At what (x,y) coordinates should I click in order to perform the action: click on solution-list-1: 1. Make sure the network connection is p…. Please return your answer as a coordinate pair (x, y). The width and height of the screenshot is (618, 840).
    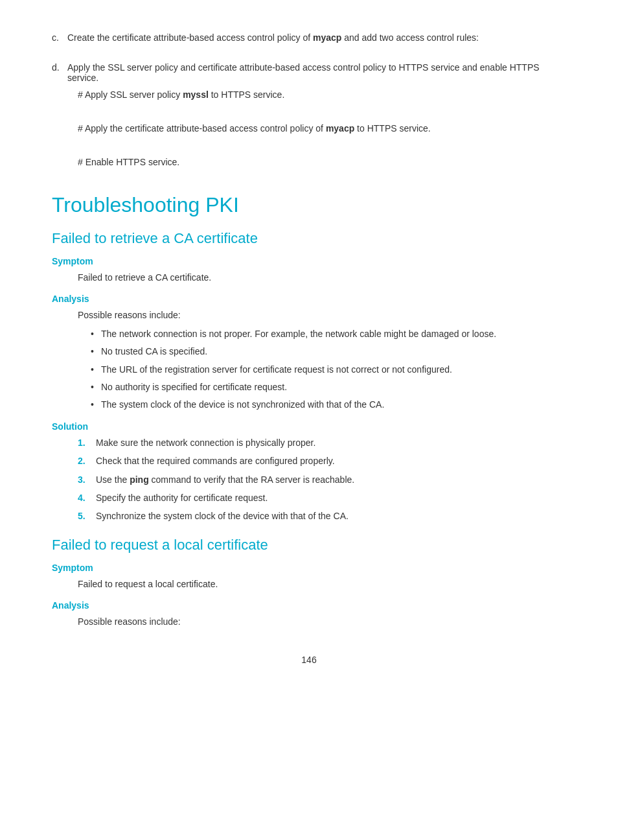
    Looking at the image, I should click on (322, 480).